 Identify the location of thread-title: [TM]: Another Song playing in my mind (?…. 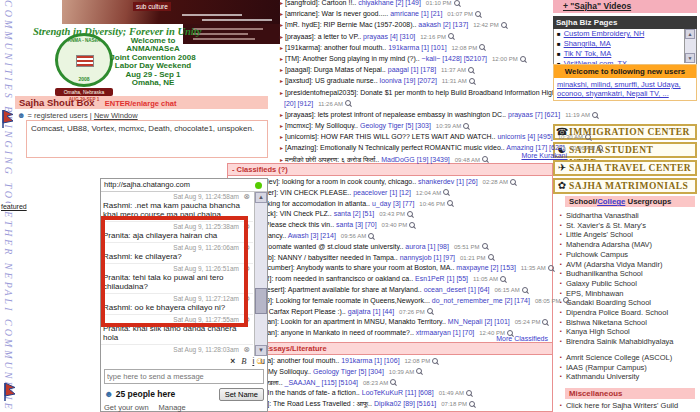
(352, 58).